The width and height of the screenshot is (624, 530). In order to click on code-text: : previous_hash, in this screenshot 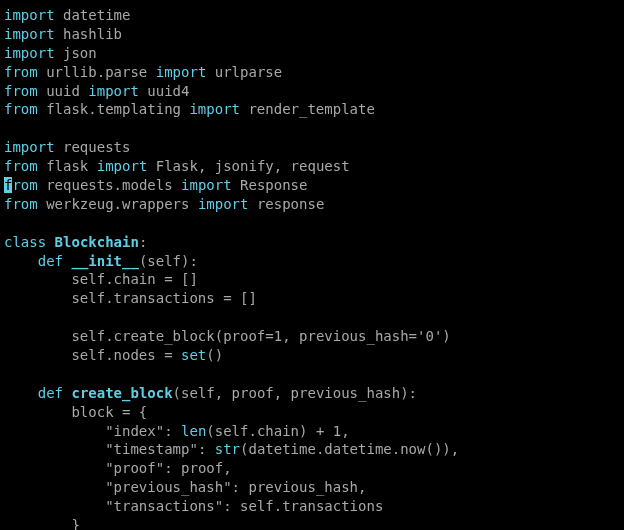, I will do `click(300, 487)`.